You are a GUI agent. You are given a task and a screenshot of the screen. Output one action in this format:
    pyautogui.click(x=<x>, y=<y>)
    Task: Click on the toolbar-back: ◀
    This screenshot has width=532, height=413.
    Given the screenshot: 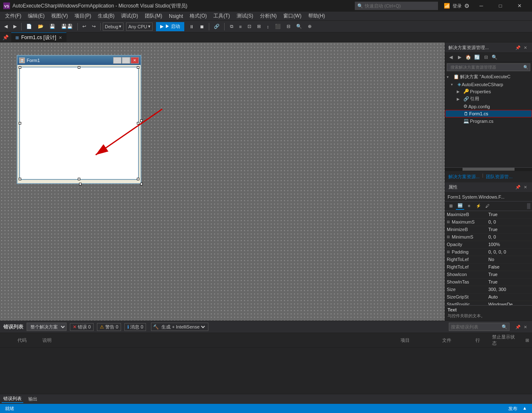 What is the action you would take?
    pyautogui.click(x=6, y=27)
    